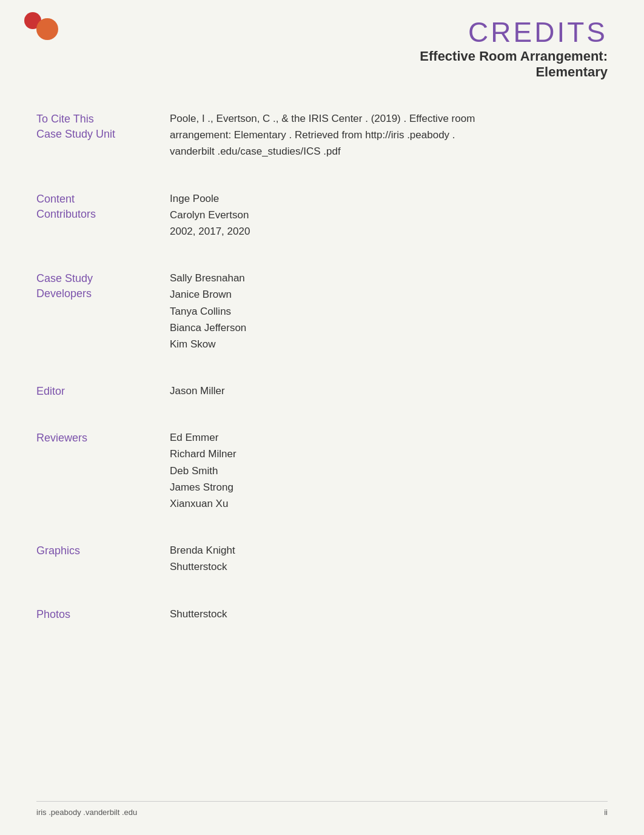  Describe the element at coordinates (514, 32) in the screenshot. I see `credits-title: CREDITS` at that location.